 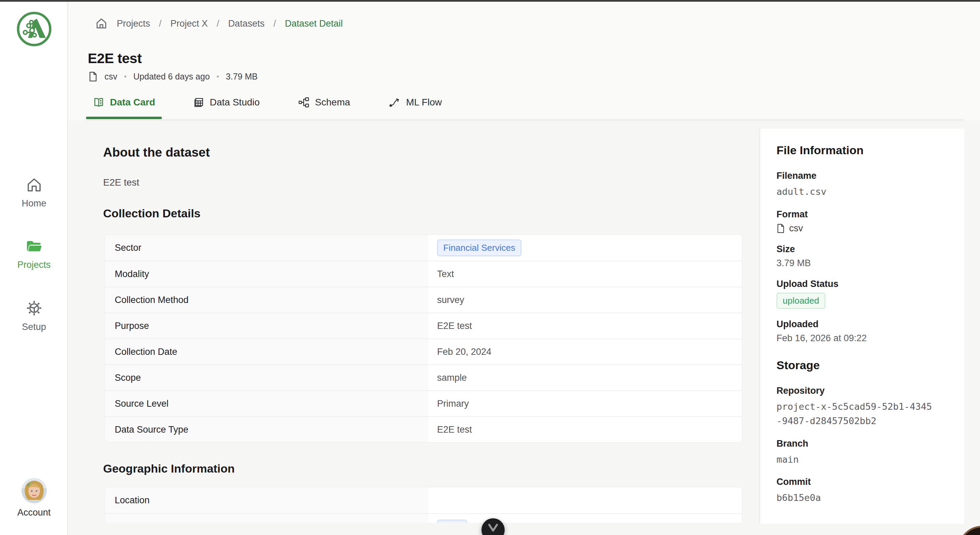 What do you see at coordinates (267, 404) in the screenshot?
I see `row-label: Source Level` at bounding box center [267, 404].